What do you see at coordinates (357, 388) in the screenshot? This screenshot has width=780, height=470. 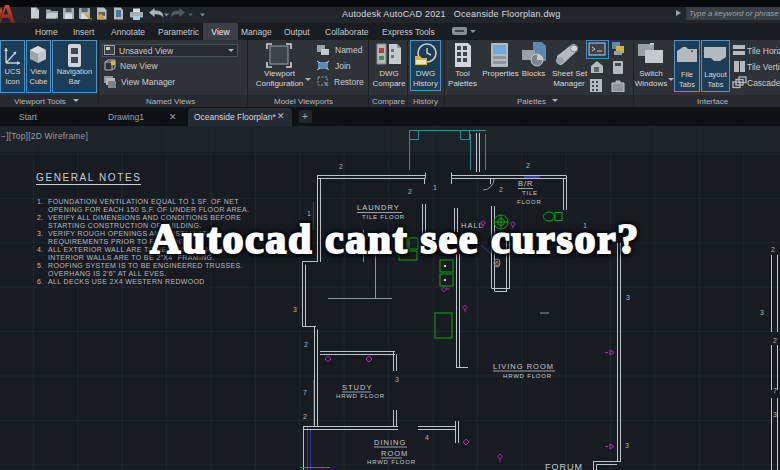 I see `svg-text: STUDY` at bounding box center [357, 388].